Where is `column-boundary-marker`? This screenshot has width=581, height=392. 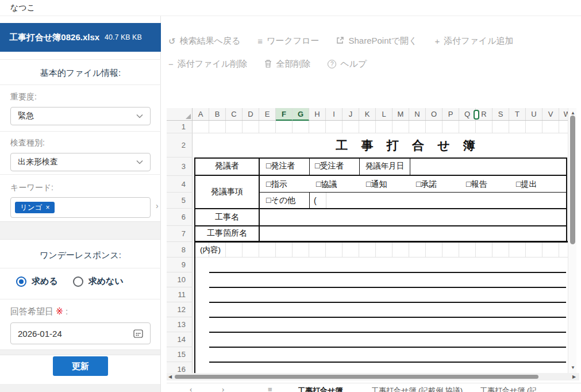 column-boundary-marker is located at coordinates (476, 115).